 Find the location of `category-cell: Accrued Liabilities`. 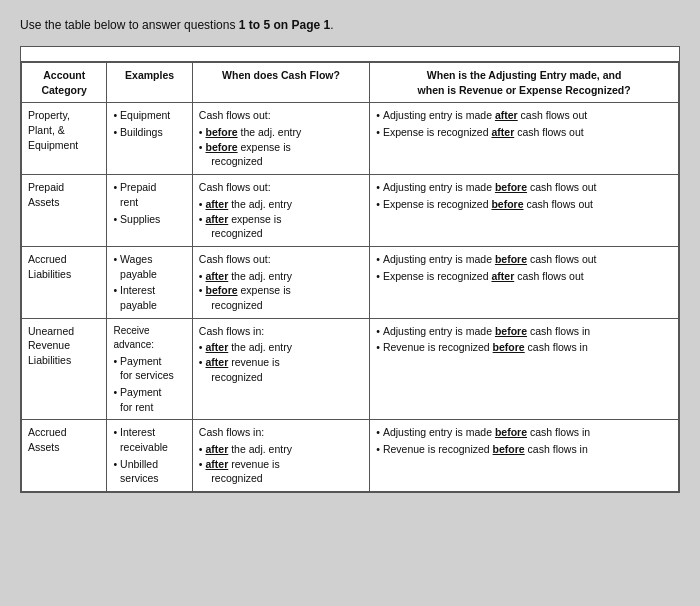

category-cell: Accrued Liabilities is located at coordinates (64, 282).